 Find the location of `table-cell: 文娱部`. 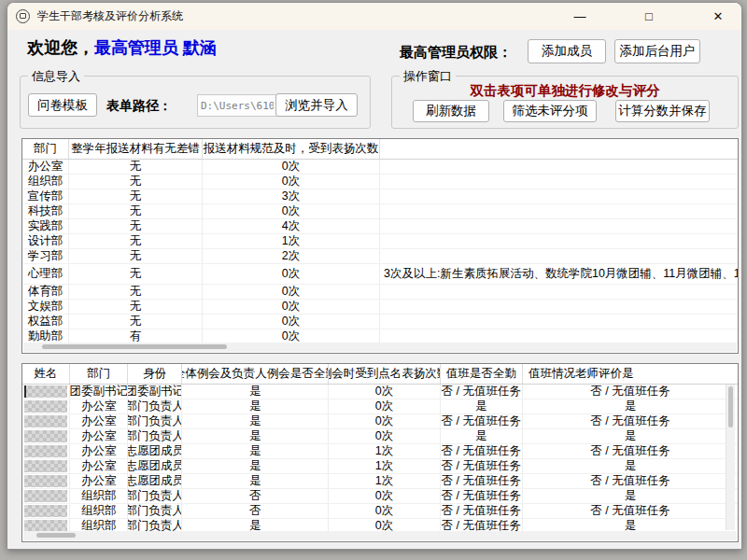

table-cell: 文娱部 is located at coordinates (46, 306).